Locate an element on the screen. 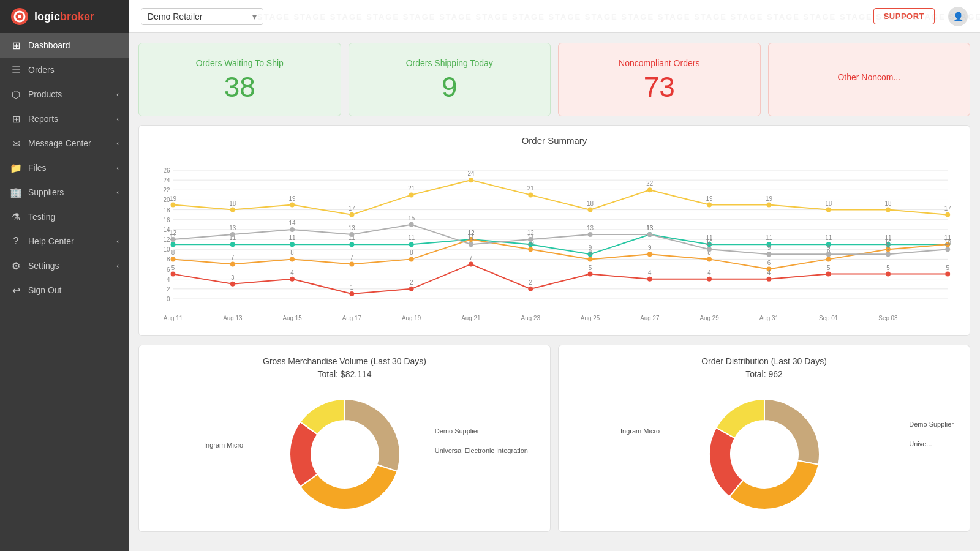  nav-label-sign-out: Sign Out is located at coordinates (45, 290).